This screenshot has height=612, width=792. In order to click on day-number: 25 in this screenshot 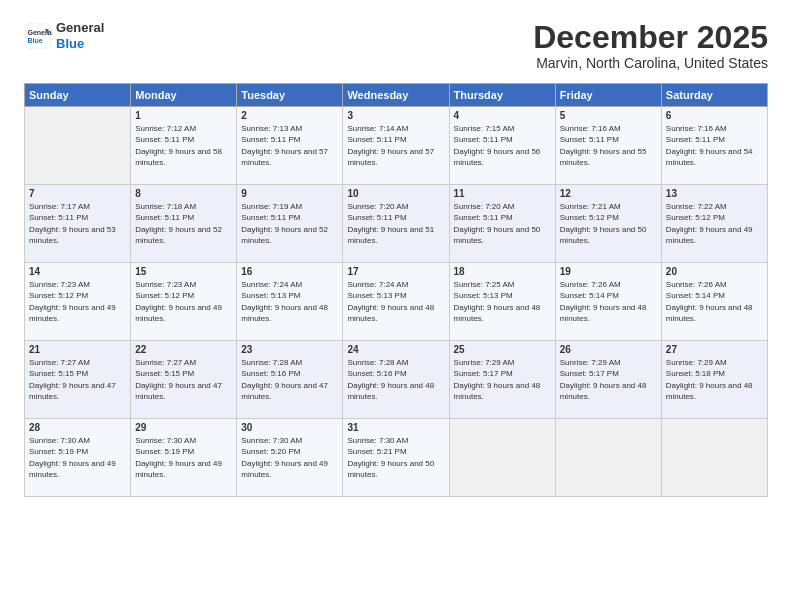, I will do `click(502, 350)`.